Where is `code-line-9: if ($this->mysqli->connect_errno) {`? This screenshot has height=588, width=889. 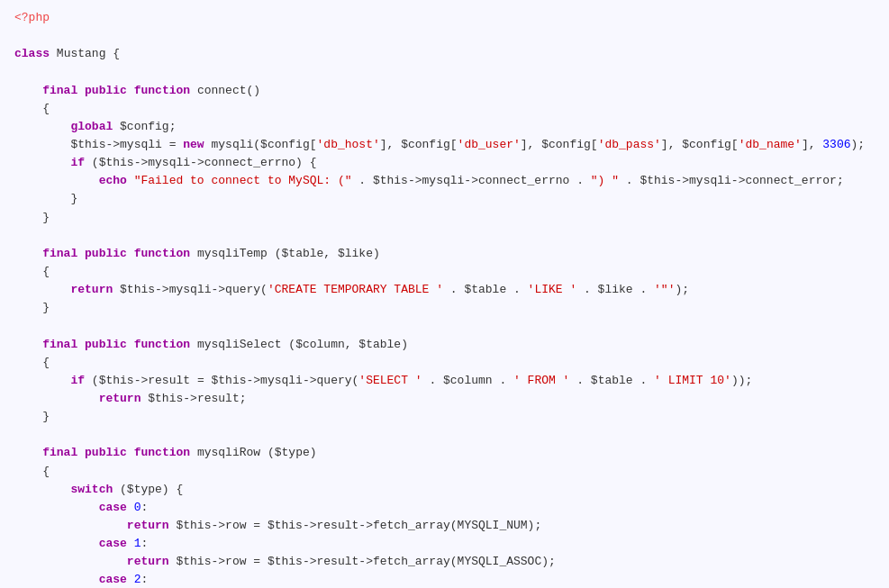
code-line-9: if ($this->mysqli->connect_errno) { is located at coordinates (445, 163).